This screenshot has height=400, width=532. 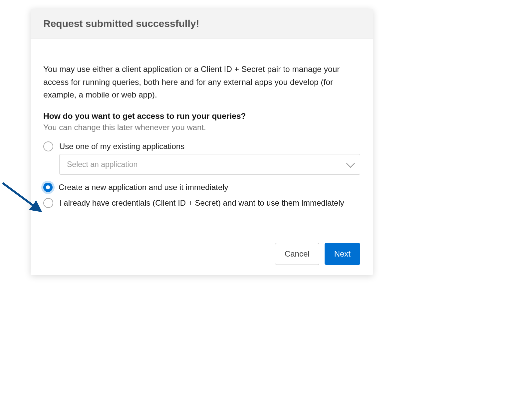 What do you see at coordinates (202, 116) in the screenshot?
I see `question-label: How do you want to get access to run you…` at bounding box center [202, 116].